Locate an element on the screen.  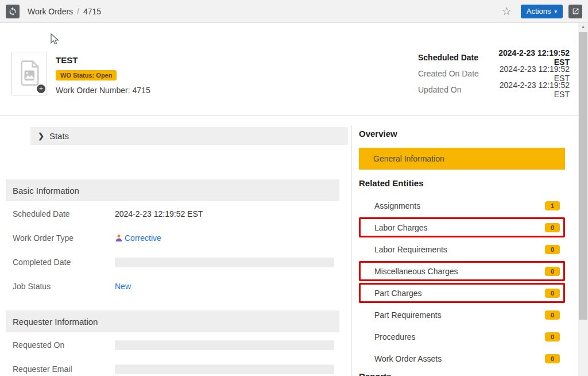
header-dates: Scheduled Date 2024-2-23 12:19:52 EST Cr… is located at coordinates (494, 74).